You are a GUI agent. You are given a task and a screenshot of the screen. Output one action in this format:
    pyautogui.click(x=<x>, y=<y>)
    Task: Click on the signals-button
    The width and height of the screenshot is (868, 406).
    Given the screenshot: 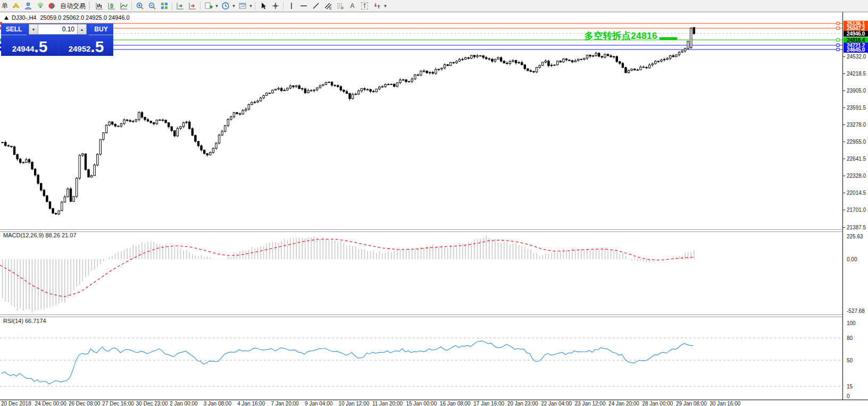 What is the action you would take?
    pyautogui.click(x=40, y=6)
    